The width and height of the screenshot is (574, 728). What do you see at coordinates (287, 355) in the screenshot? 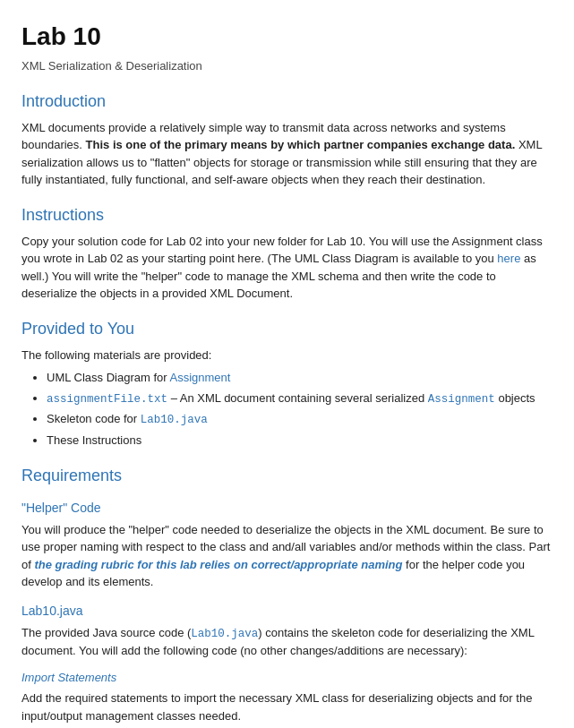
I see `provided-intro: The following materials are provided:` at bounding box center [287, 355].